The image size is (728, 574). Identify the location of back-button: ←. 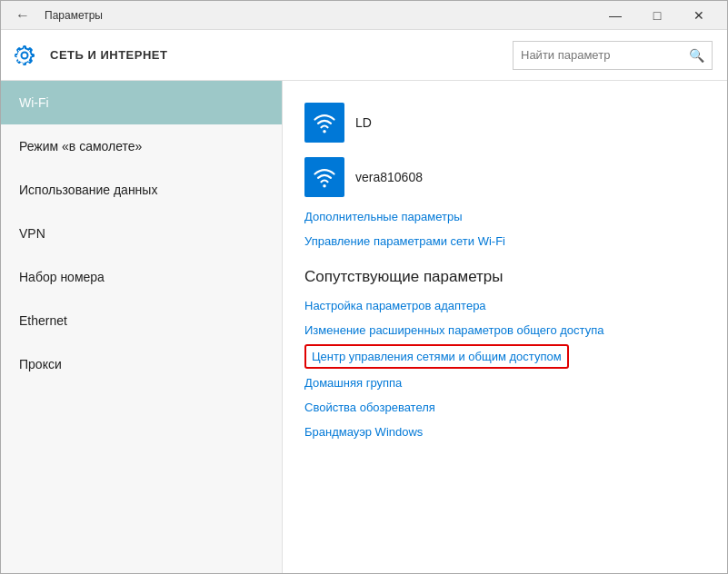
(23, 15).